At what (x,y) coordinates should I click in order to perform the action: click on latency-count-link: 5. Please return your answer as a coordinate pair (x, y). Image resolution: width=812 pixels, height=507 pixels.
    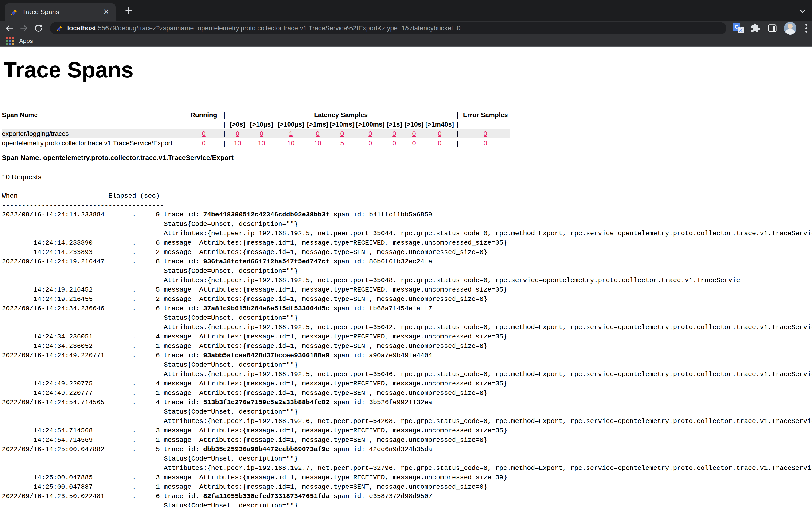
    Looking at the image, I should click on (342, 143).